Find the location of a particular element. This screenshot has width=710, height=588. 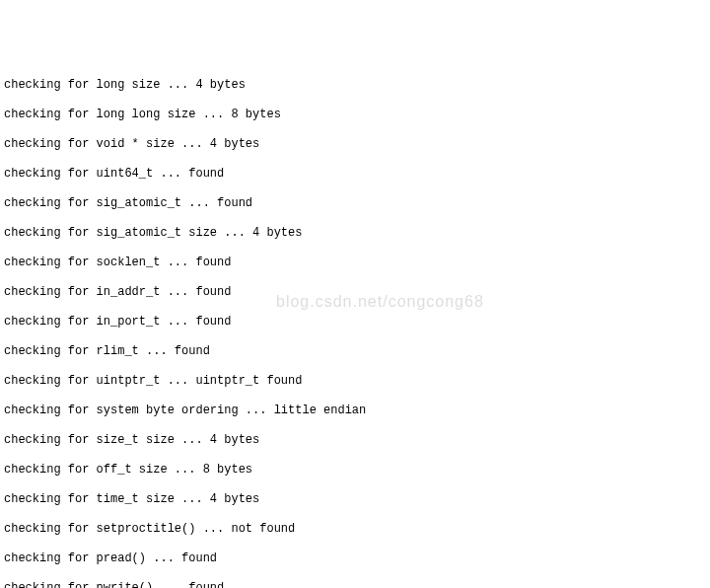

output-line: checking for size_t size ... 4 bytes is located at coordinates (355, 440).